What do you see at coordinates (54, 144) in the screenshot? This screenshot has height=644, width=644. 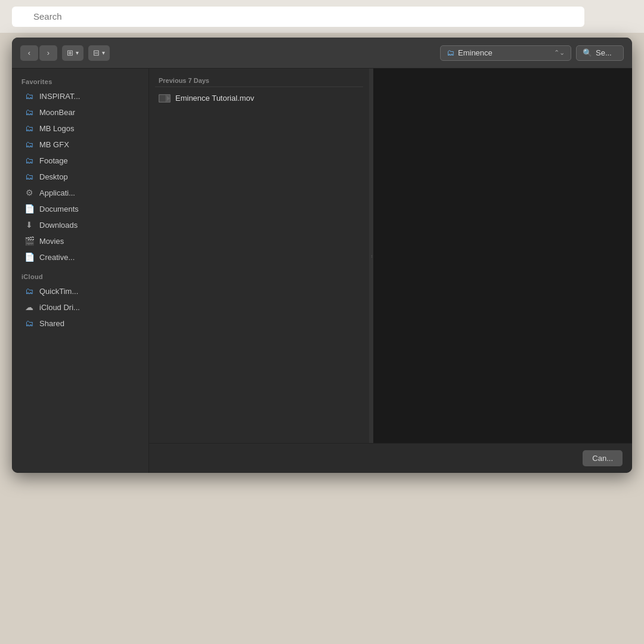 I see `sidebar-item-label: MB GFX` at bounding box center [54, 144].